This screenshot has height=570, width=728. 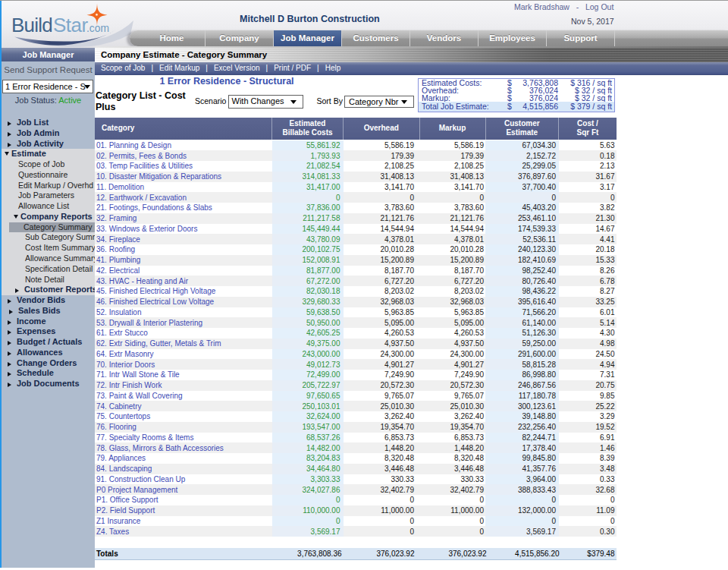 What do you see at coordinates (71, 25) in the screenshot?
I see `svg-text: Star` at bounding box center [71, 25].